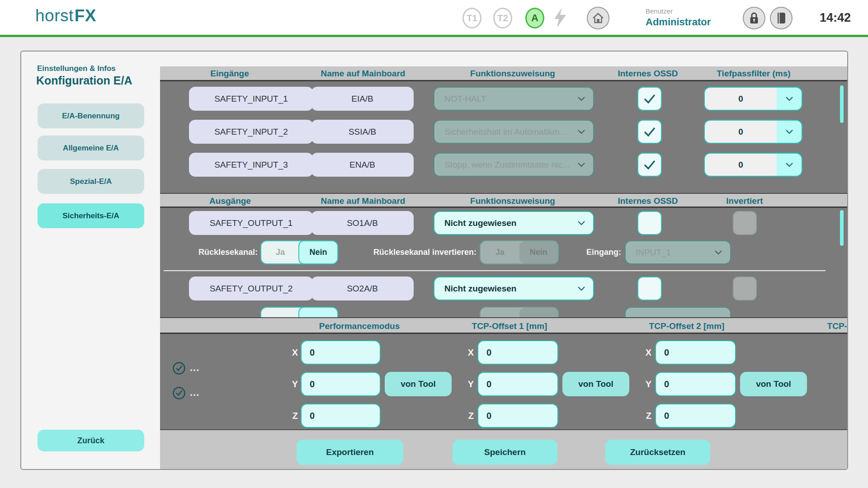 The height and width of the screenshot is (488, 868). What do you see at coordinates (500, 252) in the screenshot?
I see `readback-invert-ja-option: Ja` at bounding box center [500, 252].